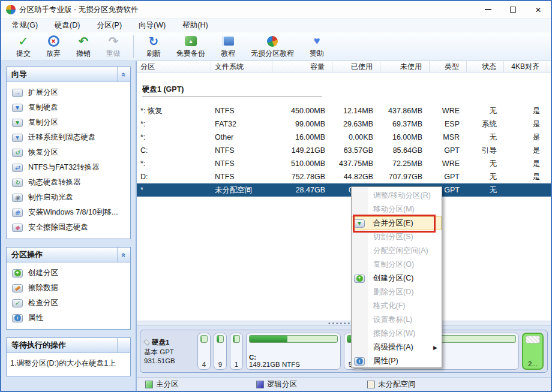 The image size is (552, 392). Describe the element at coordinates (154, 41) in the screenshot. I see `refresh-icon: ↻` at that location.